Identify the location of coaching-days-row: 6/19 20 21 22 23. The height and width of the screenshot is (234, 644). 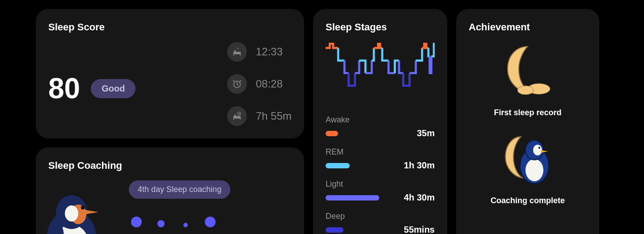
(210, 225).